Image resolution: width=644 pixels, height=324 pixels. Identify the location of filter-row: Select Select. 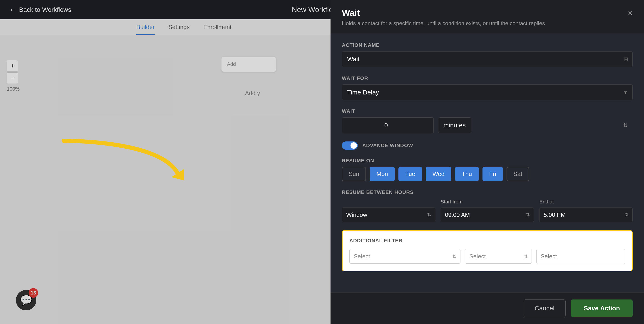
(487, 256).